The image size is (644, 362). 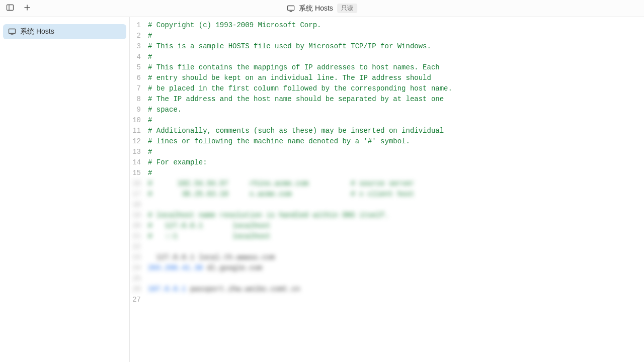 What do you see at coordinates (269, 215) in the screenshot?
I see `code-token: # localhost name resolution is handled w…` at bounding box center [269, 215].